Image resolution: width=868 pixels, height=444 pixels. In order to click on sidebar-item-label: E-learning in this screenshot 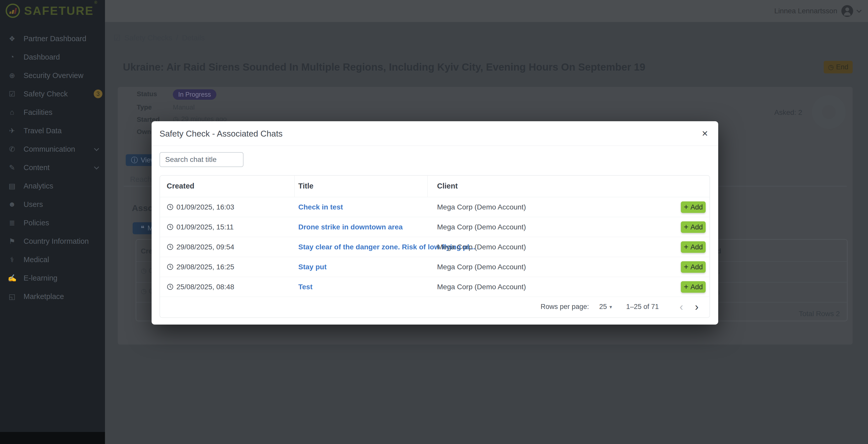, I will do `click(40, 278)`.